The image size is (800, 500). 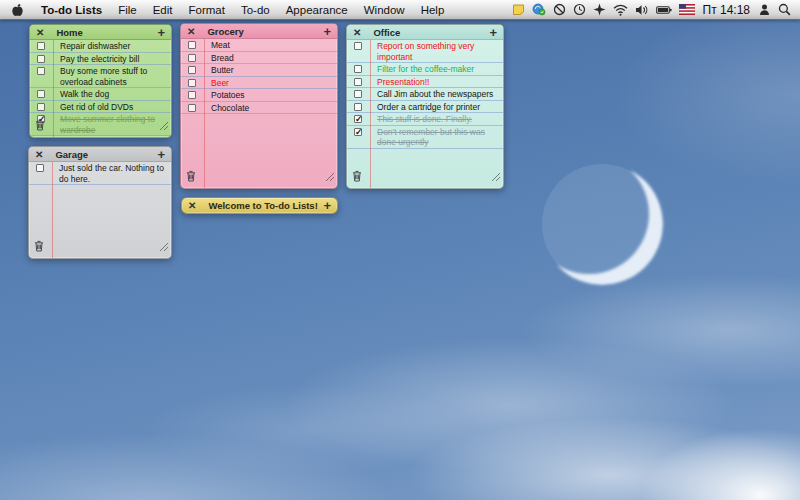 What do you see at coordinates (272, 96) in the screenshot?
I see `todo-text: Potatoes` at bounding box center [272, 96].